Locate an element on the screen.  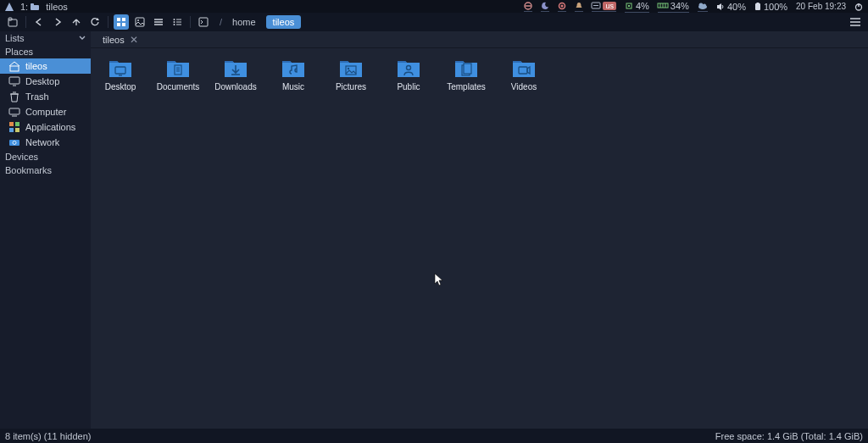
sidebar-item-desktop: Desktop is located at coordinates (46, 81).